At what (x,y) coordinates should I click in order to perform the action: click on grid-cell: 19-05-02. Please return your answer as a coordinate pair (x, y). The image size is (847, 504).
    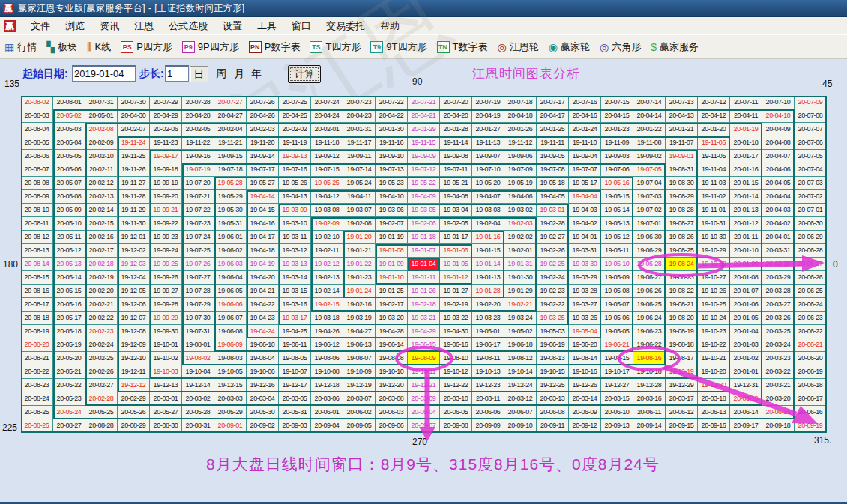
    Looking at the image, I should click on (520, 332).